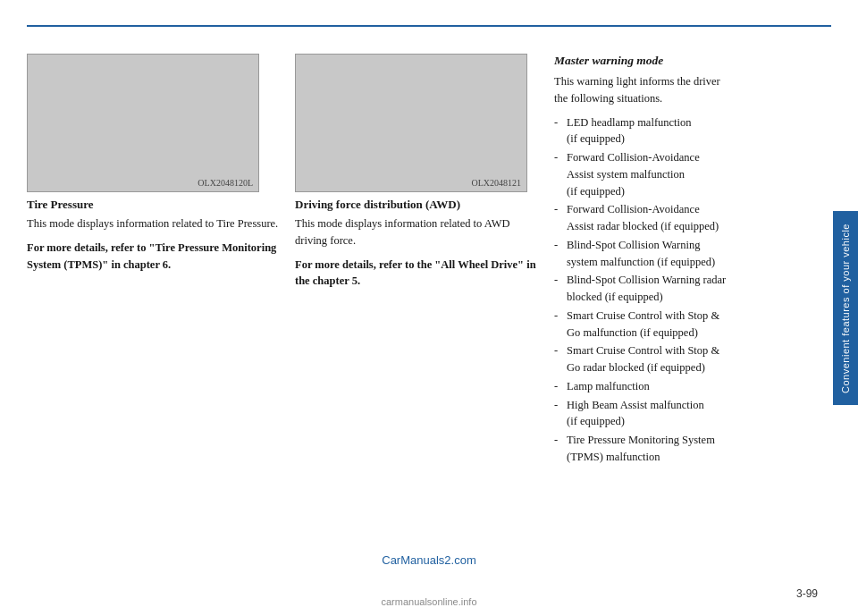  What do you see at coordinates (416, 205) in the screenshot?
I see `awd-title: Driving force distribution (AWD)` at bounding box center [416, 205].